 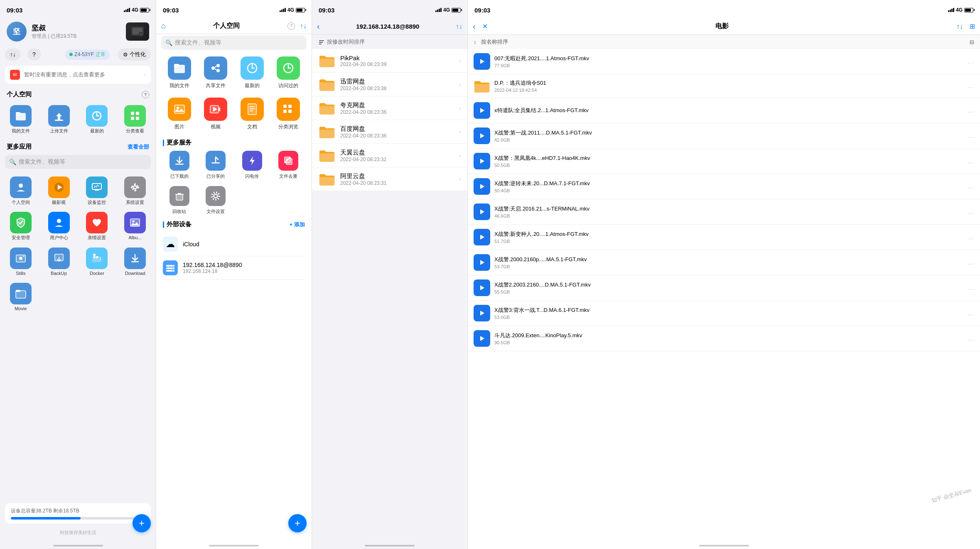 What do you see at coordinates (972, 42) in the screenshot?
I see `p4-grid-toggle-icon: ⊟` at bounding box center [972, 42].